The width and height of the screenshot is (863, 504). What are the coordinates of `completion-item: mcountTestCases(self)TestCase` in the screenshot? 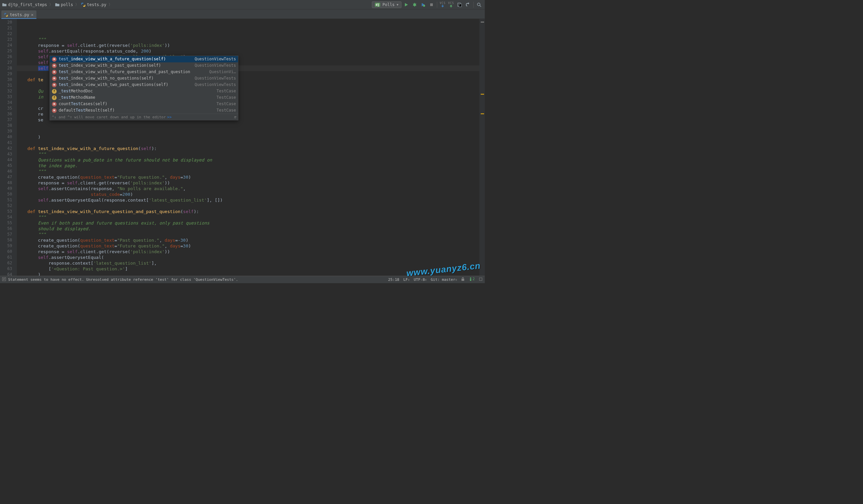 It's located at (144, 104).